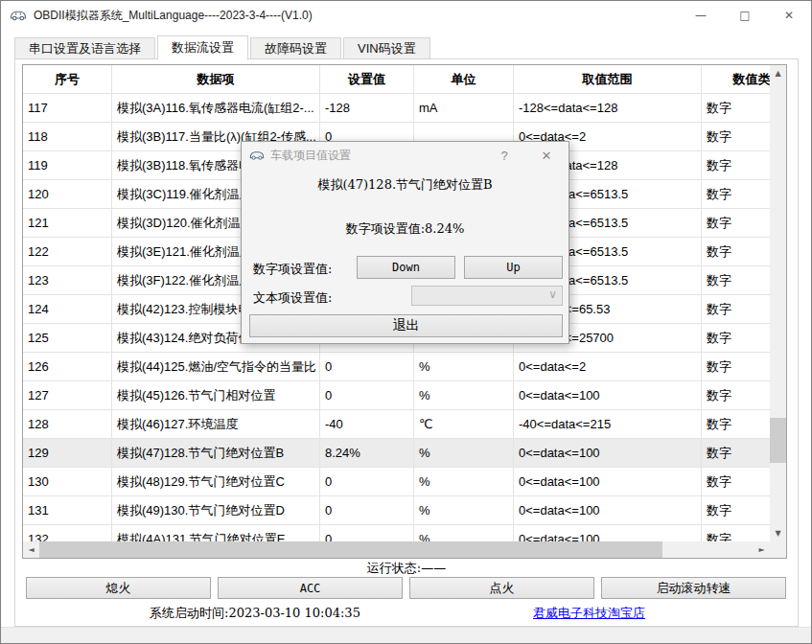  What do you see at coordinates (367, 80) in the screenshot?
I see `header-value: 设置值` at bounding box center [367, 80].